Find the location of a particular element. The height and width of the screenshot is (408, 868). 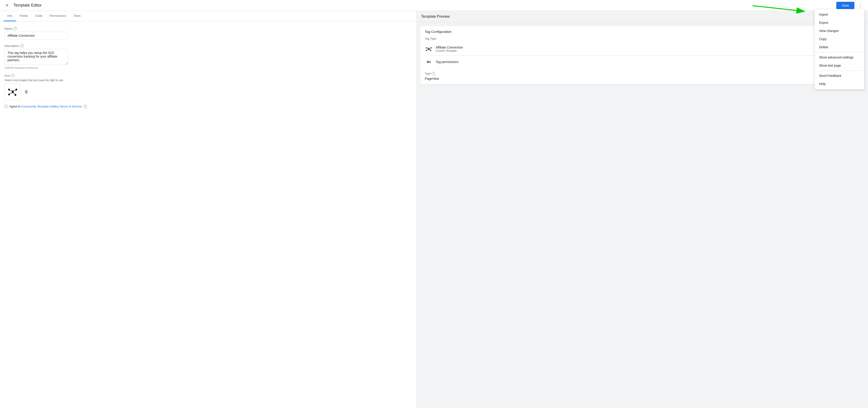

tag-sub: Custom Template is located at coordinates (449, 51).